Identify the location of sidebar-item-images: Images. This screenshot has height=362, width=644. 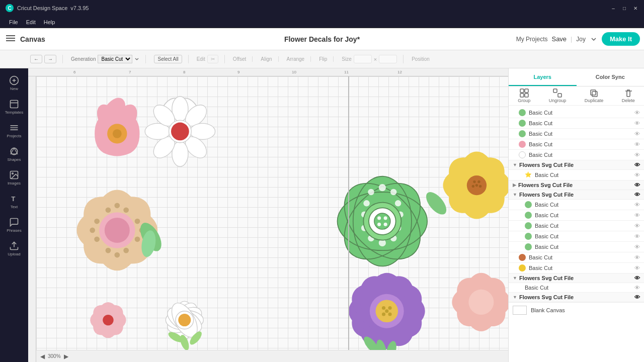
(14, 178).